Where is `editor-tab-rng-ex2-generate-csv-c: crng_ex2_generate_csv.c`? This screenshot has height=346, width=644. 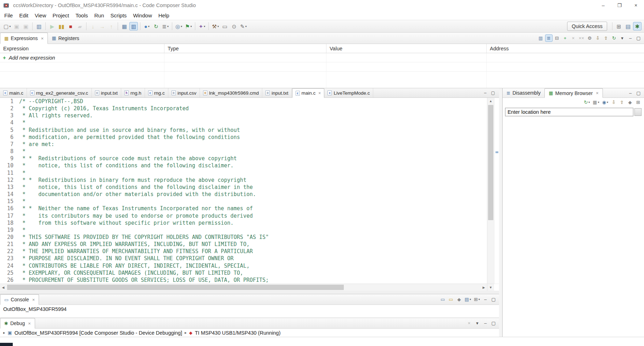
editor-tab-rng-ex2-generate-csv-c: crng_ex2_generate_csv.c is located at coordinates (60, 93).